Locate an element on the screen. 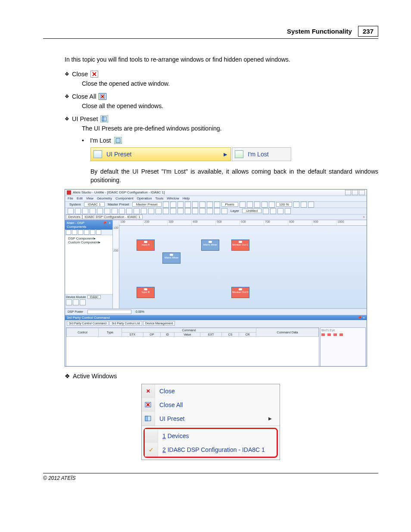  menu-edit: Edit is located at coordinates (80, 198).